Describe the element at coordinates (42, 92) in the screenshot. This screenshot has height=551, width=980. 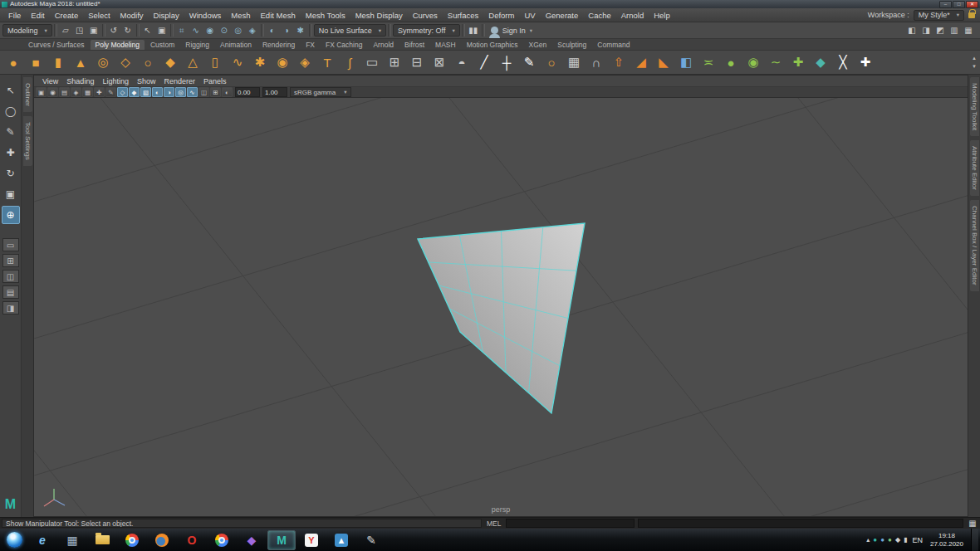
I see `pick-matrix-icon: ▣` at that location.